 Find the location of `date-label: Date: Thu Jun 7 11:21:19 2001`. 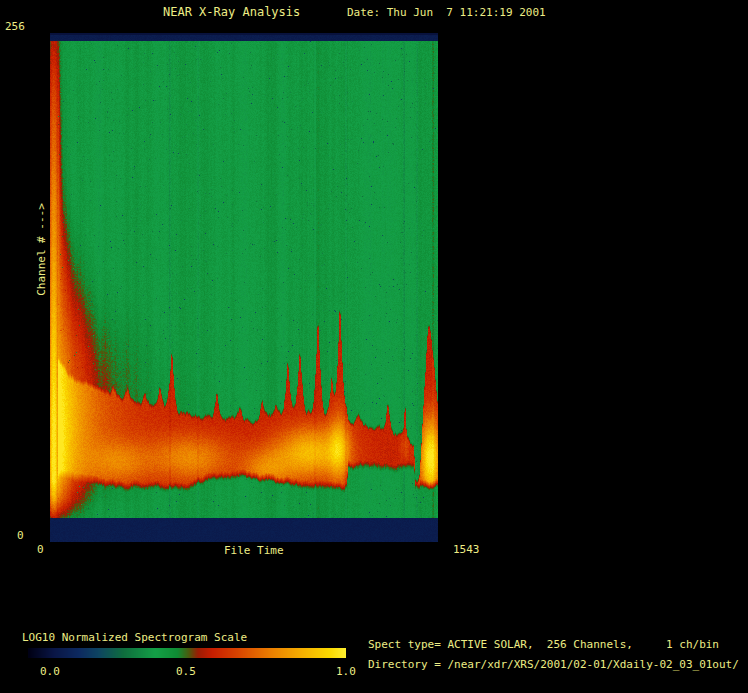

date-label: Date: Thu Jun 7 11:21:19 2001 is located at coordinates (446, 12).